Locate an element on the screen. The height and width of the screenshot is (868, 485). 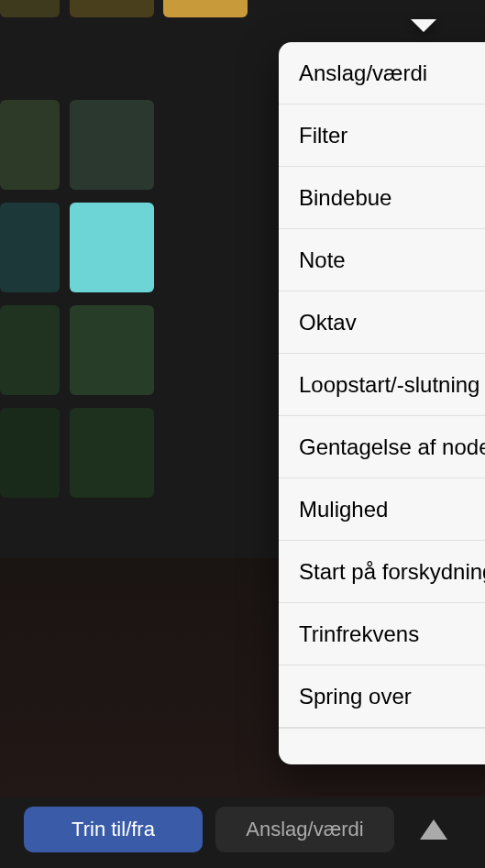
grid-cell-active is located at coordinates (205, 9).